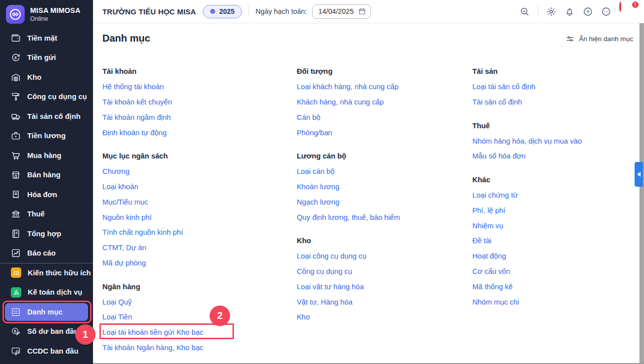  What do you see at coordinates (196, 187) in the screenshot?
I see `category-link: Loại khoản` at bounding box center [196, 187].